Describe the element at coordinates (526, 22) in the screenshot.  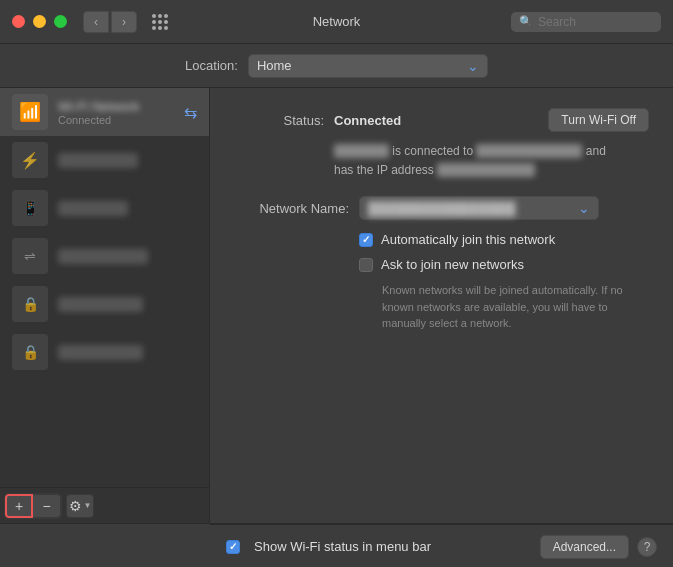
I see `search-icon: 🔍` at that location.